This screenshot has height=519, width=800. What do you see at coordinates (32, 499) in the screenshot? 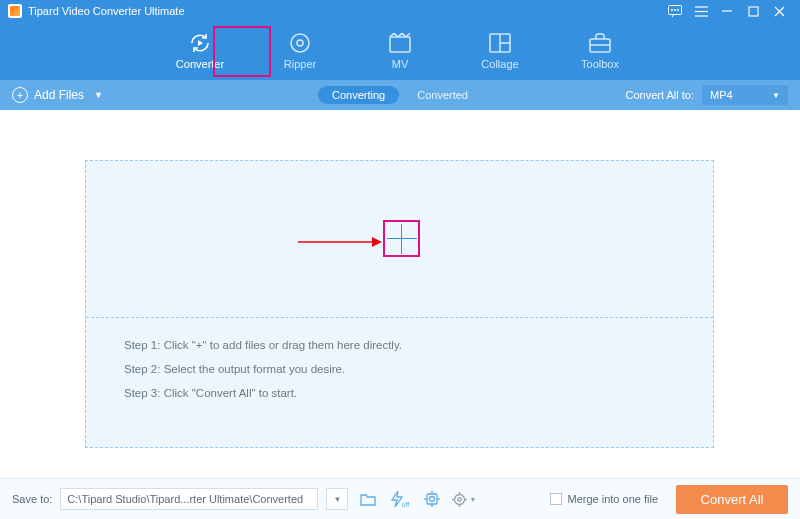
I see `save-to-label: Save to:` at bounding box center [32, 499].